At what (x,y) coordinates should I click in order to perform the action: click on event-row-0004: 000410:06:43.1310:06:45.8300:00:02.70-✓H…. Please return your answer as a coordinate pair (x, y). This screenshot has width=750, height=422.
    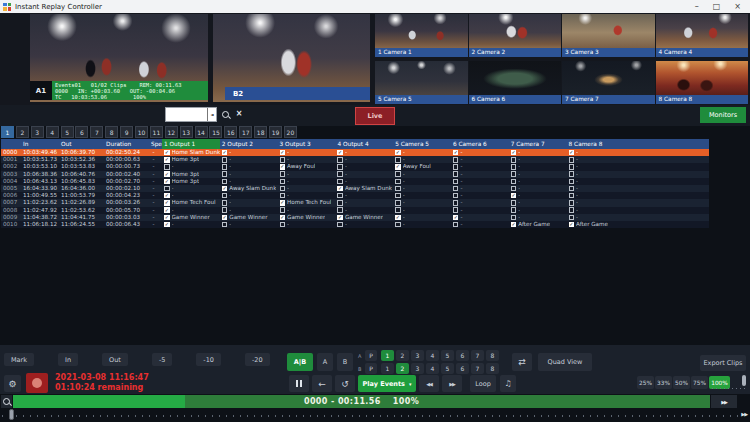
    Looking at the image, I should click on (355, 182).